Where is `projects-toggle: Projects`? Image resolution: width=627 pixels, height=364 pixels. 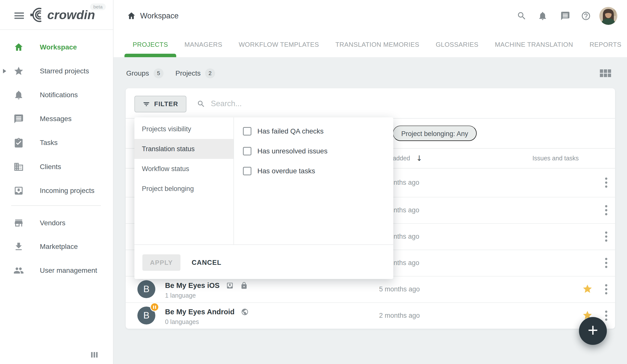
projects-toggle: Projects is located at coordinates (188, 73).